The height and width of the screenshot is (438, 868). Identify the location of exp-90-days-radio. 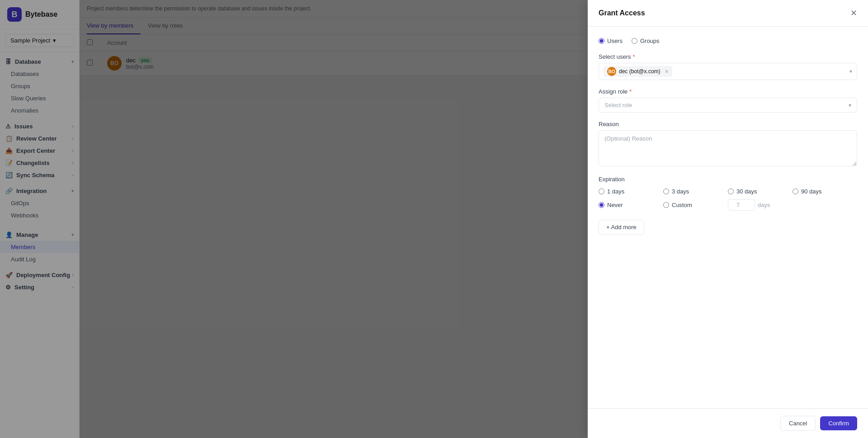
(796, 192).